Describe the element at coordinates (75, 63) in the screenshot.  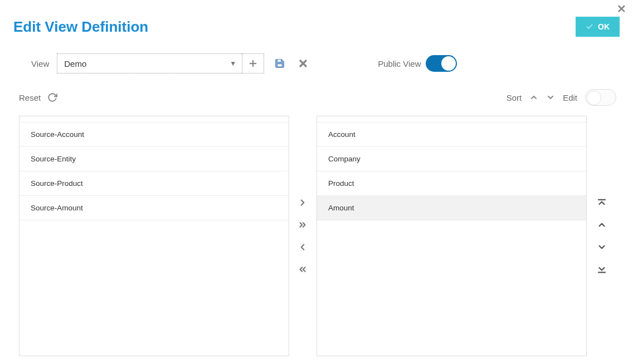
I see `view-value: Demo` at that location.